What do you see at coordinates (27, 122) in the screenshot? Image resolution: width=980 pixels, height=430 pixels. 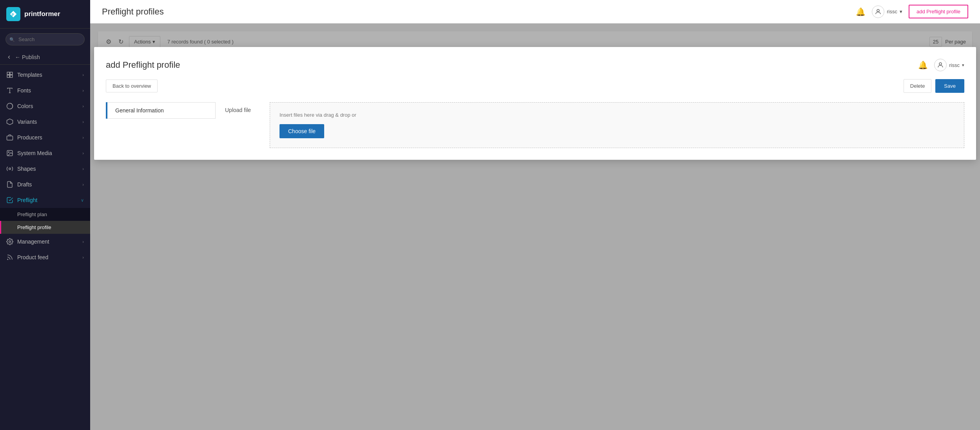 I see `sidebar-item-label: Variants` at bounding box center [27, 122].